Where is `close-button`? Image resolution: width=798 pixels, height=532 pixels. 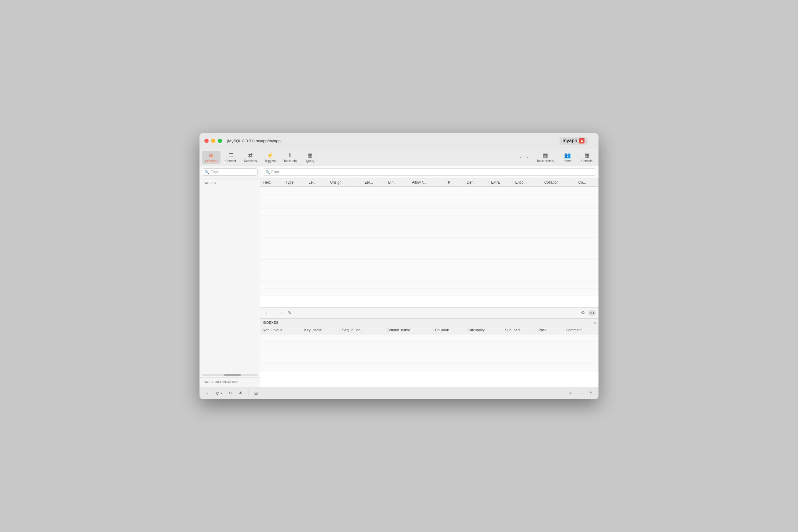
close-button is located at coordinates (206, 141).